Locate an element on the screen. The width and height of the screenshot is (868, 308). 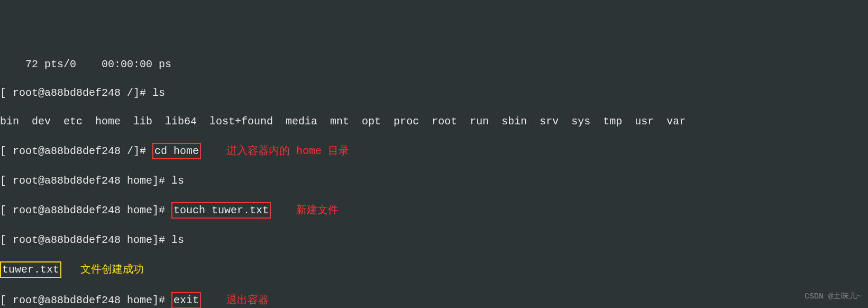
line-ls3: [ root@a88bd8def248 home]# ls is located at coordinates (434, 240).